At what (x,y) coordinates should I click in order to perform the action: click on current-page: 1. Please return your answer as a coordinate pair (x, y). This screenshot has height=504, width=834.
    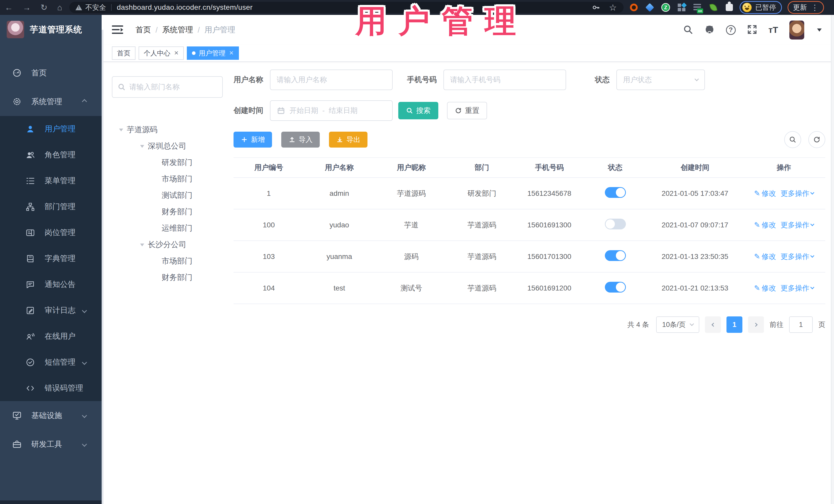
    Looking at the image, I should click on (734, 325).